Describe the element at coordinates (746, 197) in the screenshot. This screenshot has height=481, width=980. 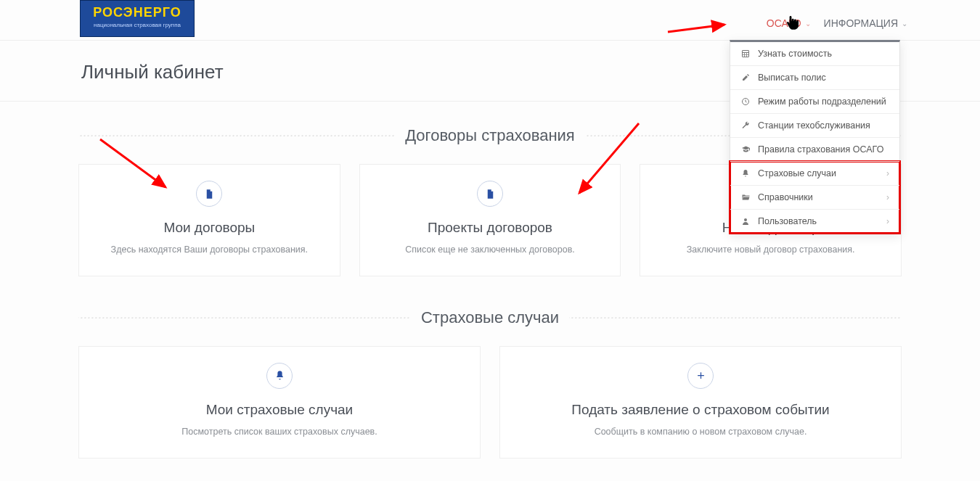
I see `folder-open-icon` at that location.